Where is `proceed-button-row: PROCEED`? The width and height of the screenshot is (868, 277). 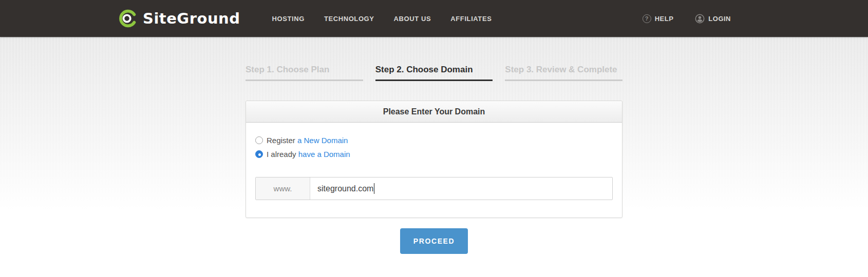 proceed-button-row: PROCEED is located at coordinates (434, 241).